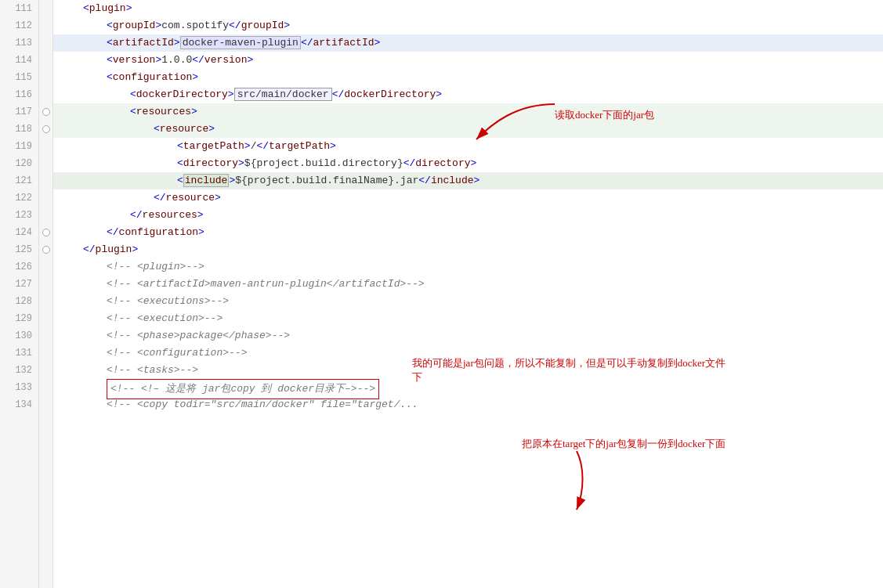 The width and height of the screenshot is (883, 588). Describe the element at coordinates (86, 8) in the screenshot. I see `tag-open: <` at that location.